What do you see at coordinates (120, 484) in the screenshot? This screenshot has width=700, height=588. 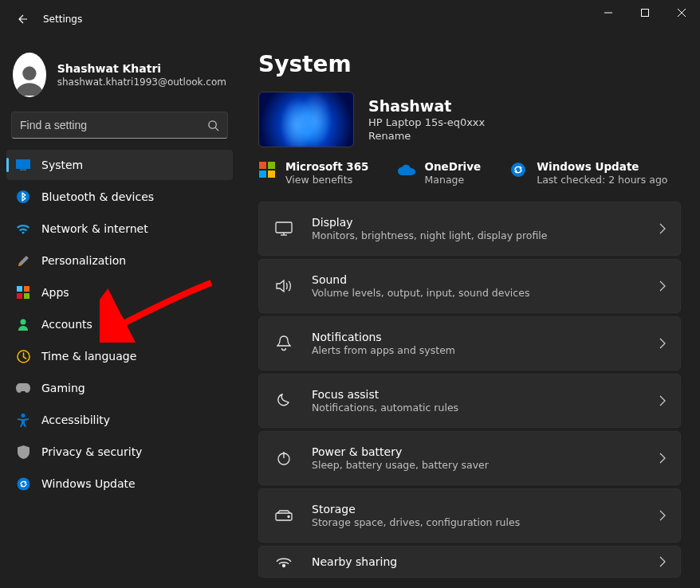 I see `sidebar-item-windows-update: Windows Update` at bounding box center [120, 484].